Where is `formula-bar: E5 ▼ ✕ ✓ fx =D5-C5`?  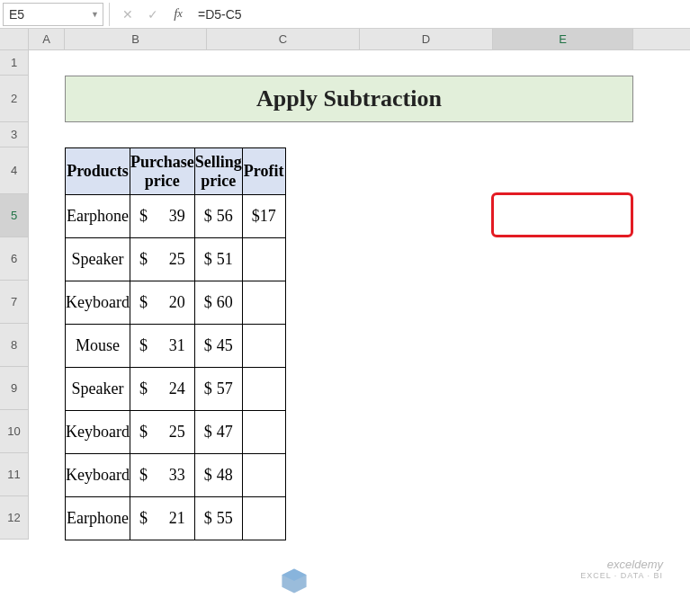
formula-bar: E5 ▼ ✕ ✓ fx =D5-C5 is located at coordinates (345, 14).